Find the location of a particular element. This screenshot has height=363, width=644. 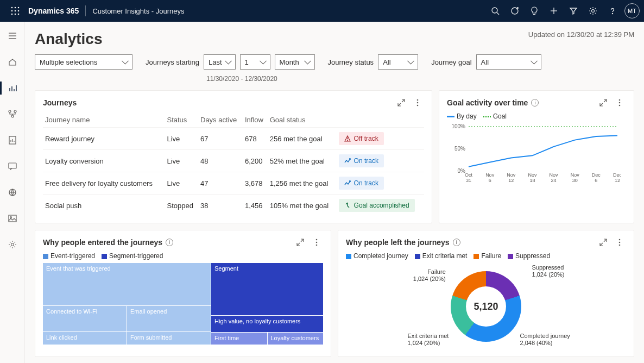

filter-button is located at coordinates (573, 11).